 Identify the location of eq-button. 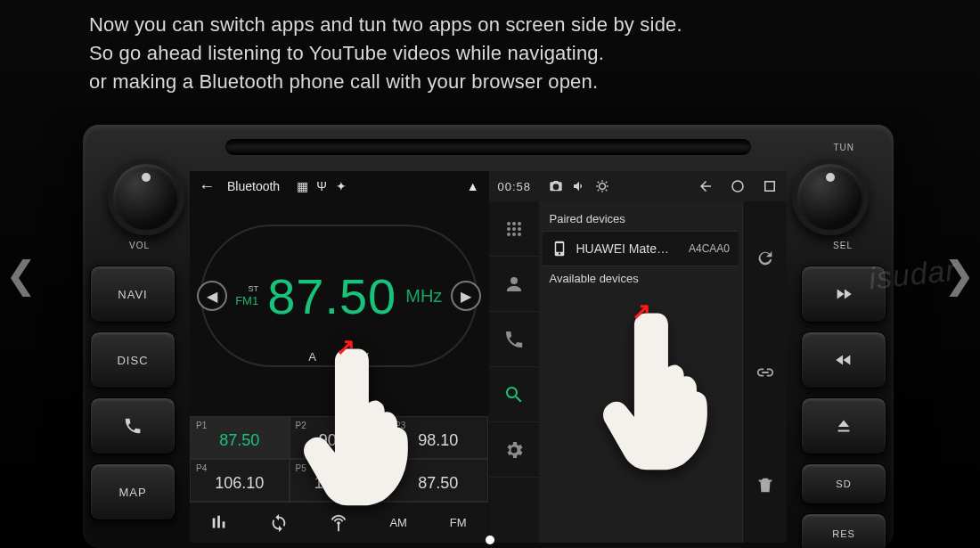
(219, 522).